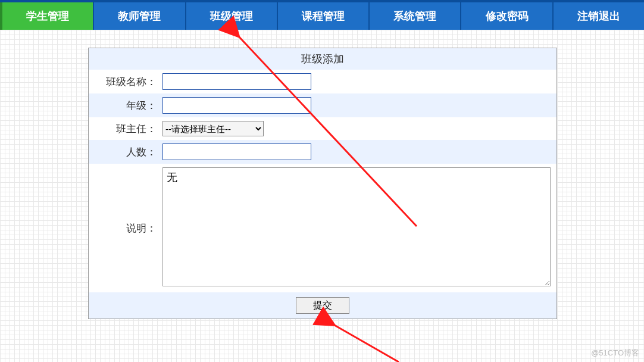  I want to click on nav-system: 系统管理, so click(415, 16).